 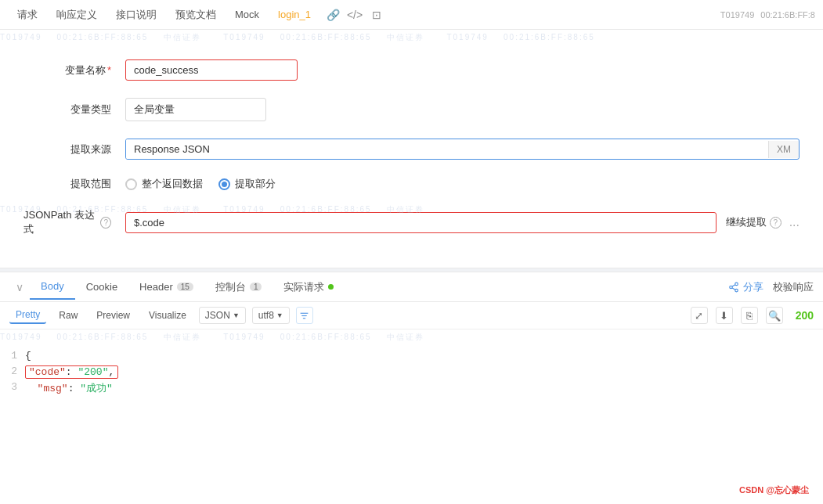 I want to click on variable-name-input, so click(x=211, y=70).